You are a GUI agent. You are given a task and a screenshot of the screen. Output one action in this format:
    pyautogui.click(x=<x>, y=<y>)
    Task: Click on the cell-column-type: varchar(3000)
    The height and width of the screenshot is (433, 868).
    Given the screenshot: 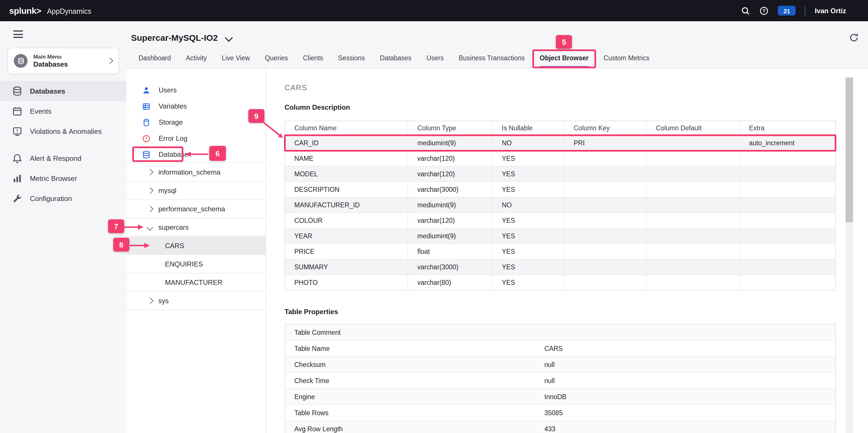 What is the action you would take?
    pyautogui.click(x=450, y=190)
    